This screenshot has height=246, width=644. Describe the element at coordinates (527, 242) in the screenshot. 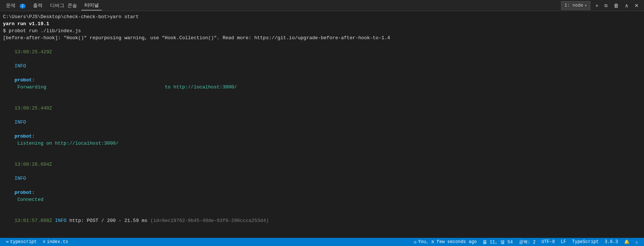

I see `spaces-item: 공백: 2` at that location.